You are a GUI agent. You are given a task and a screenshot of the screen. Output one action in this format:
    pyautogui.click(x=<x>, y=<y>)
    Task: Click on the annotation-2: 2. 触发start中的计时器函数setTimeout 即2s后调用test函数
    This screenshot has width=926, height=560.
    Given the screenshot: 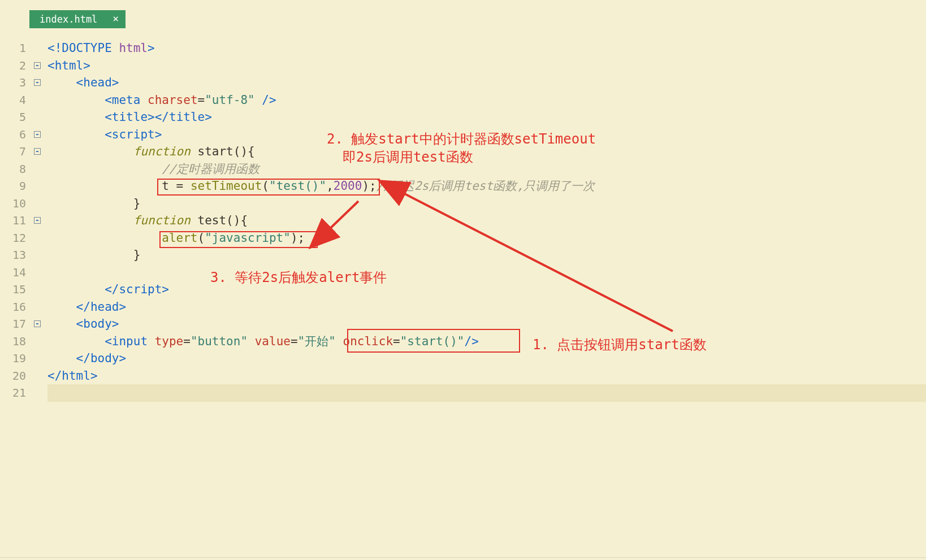 What is the action you would take?
    pyautogui.click(x=461, y=148)
    